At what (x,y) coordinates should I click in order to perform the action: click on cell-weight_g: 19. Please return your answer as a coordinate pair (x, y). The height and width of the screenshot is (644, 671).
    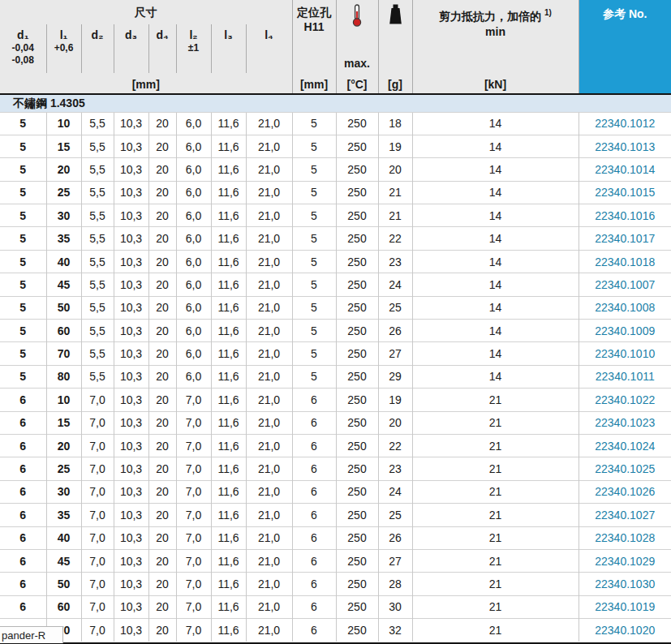
    Looking at the image, I should click on (395, 146).